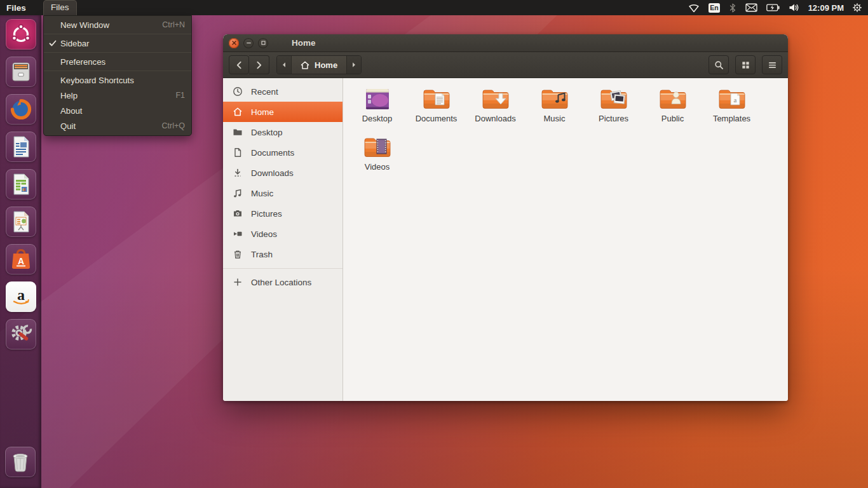 The width and height of the screenshot is (868, 488). What do you see at coordinates (259, 65) in the screenshot?
I see `chevron-icon` at bounding box center [259, 65].